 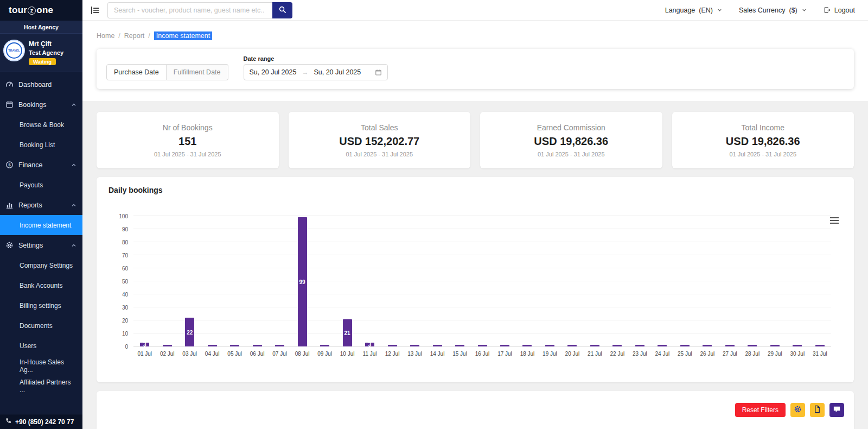 I want to click on bar-11-jul: 3, so click(x=370, y=344).